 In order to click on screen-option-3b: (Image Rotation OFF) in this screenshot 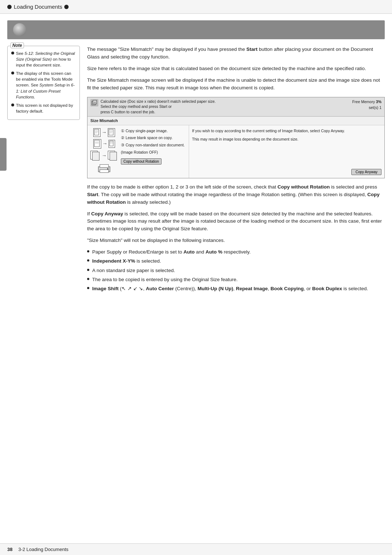, I will do `click(153, 153)`.